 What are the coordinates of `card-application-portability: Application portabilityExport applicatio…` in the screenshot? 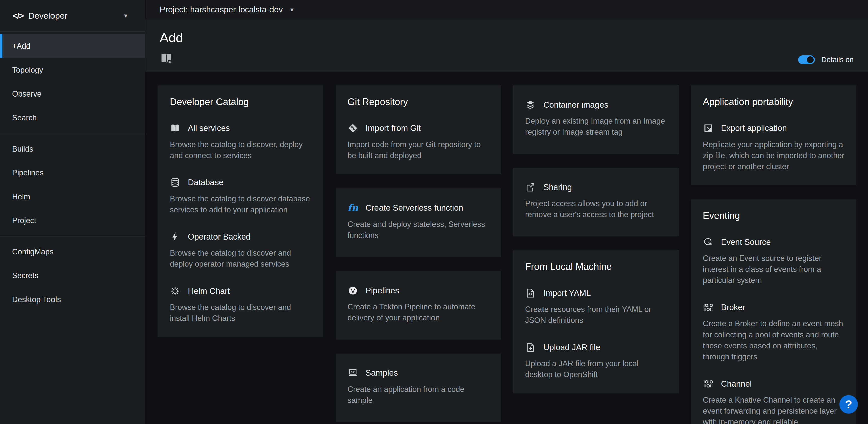 It's located at (774, 135).